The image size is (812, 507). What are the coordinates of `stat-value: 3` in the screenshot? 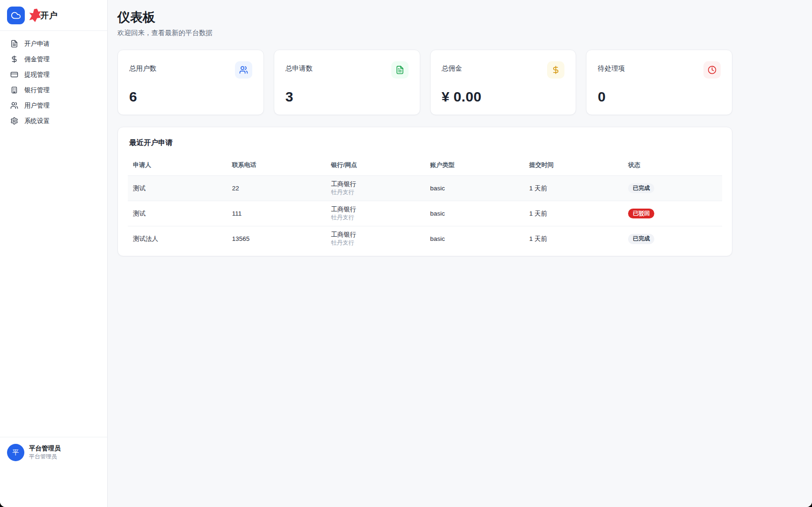 It's located at (347, 97).